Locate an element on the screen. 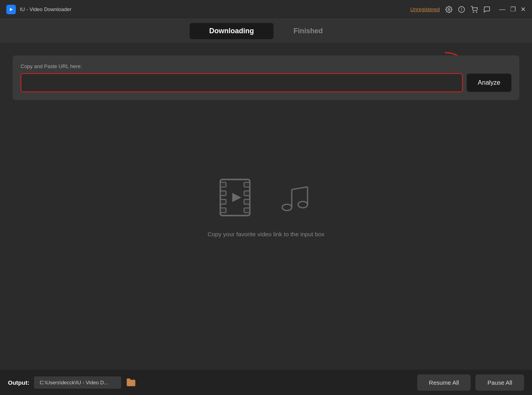  empty-hint: Copy your favorite video link to the inp… is located at coordinates (266, 234).